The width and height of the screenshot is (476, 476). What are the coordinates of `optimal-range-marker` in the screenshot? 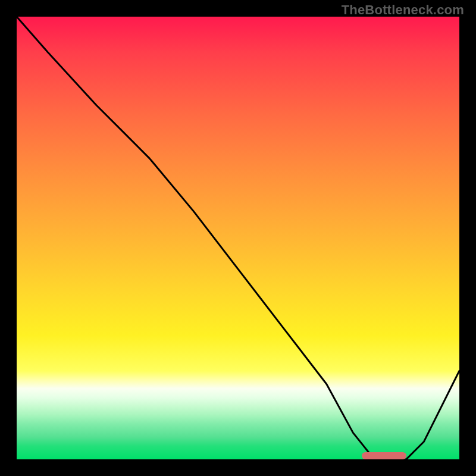 It's located at (384, 456).